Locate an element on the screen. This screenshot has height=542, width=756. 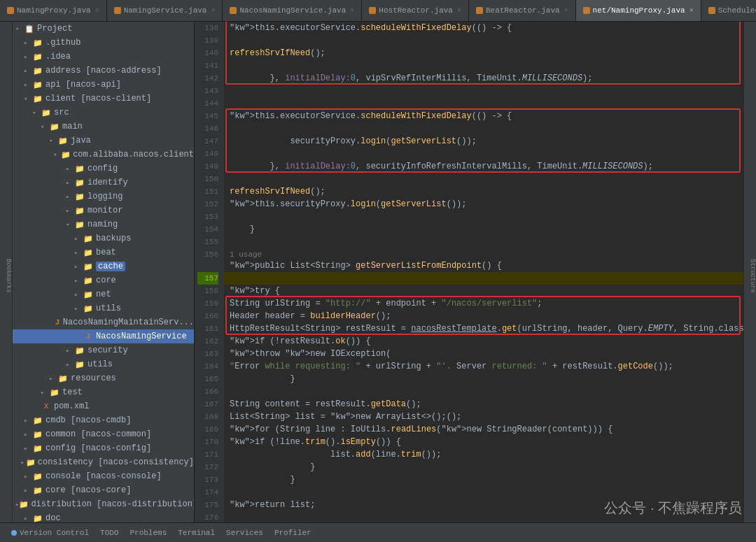
status-item-4: Services is located at coordinates (245, 533).